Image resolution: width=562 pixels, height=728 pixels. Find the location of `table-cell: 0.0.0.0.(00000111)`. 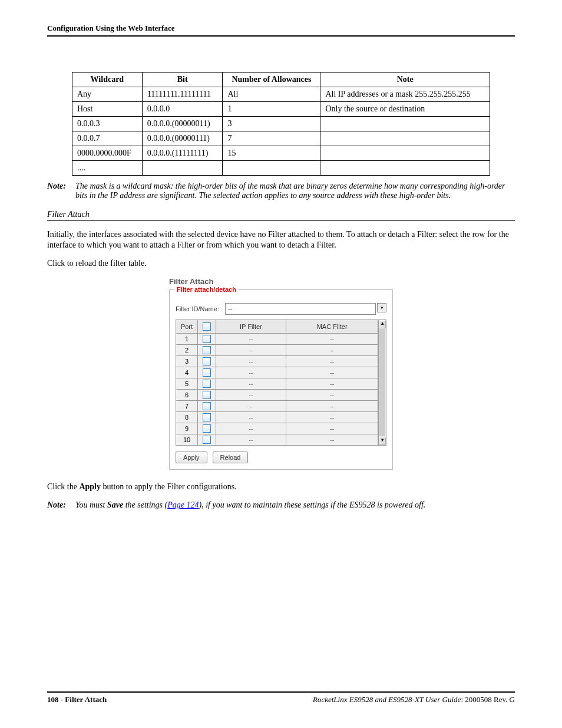

table-cell: 0.0.0.0.(00000111) is located at coordinates (183, 139).